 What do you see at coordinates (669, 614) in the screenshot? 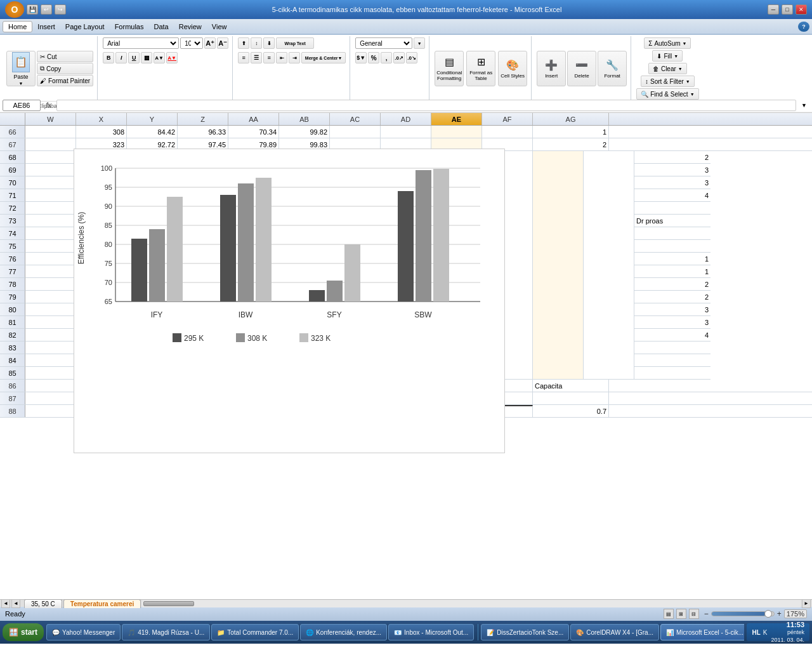
I see `normal-view-btn: ▤` at bounding box center [669, 614].